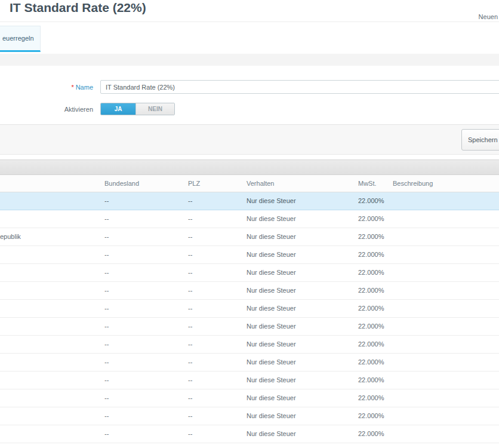 The image size is (499, 448). What do you see at coordinates (250, 60) in the screenshot?
I see `panel-top-strip` at bounding box center [250, 60].